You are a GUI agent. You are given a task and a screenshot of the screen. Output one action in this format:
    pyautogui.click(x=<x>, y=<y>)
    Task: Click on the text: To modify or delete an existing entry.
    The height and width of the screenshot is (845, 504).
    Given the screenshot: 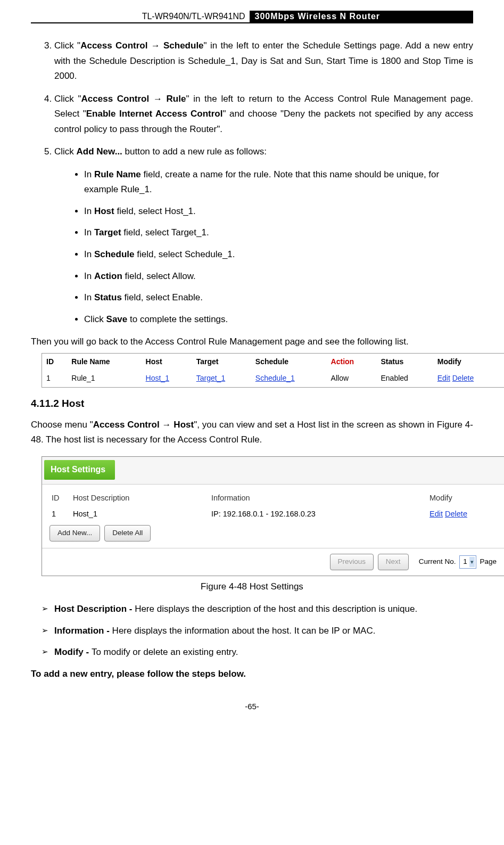 What is the action you would take?
    pyautogui.click(x=165, y=652)
    